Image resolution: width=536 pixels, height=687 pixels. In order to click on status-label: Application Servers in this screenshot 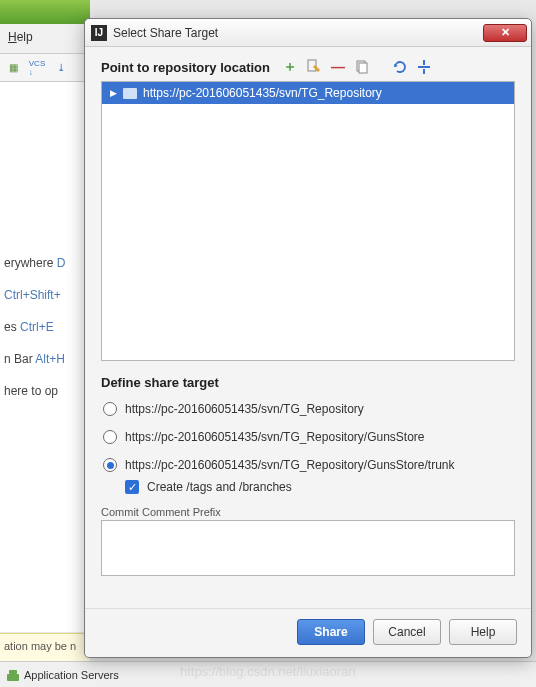, I will do `click(72, 675)`.